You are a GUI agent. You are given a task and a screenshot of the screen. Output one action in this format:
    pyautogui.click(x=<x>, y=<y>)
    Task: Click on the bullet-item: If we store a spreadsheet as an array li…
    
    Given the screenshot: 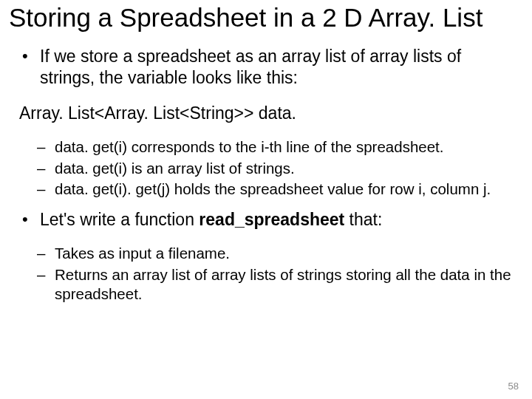 What is the action you would take?
    pyautogui.click(x=267, y=68)
    